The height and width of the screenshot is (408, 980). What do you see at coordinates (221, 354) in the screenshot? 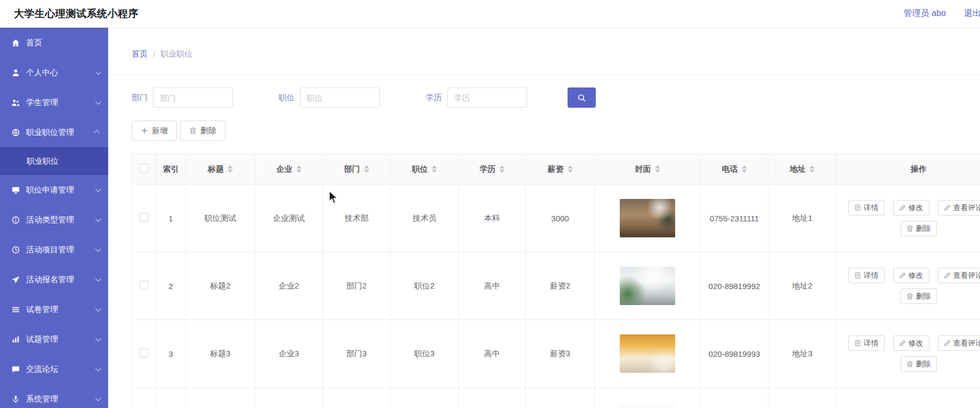
I see `cell-title: 标题3` at bounding box center [221, 354].